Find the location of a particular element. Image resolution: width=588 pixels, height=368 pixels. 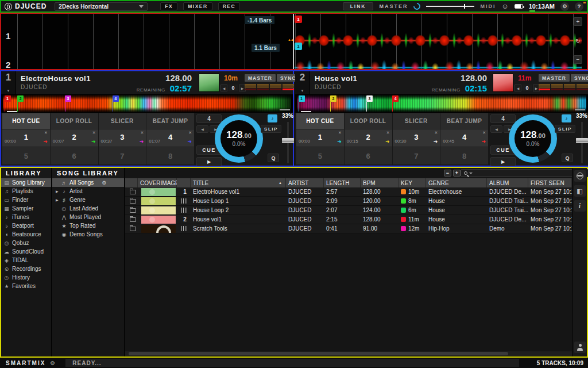

mixer-button: MIXER is located at coordinates (198, 6).